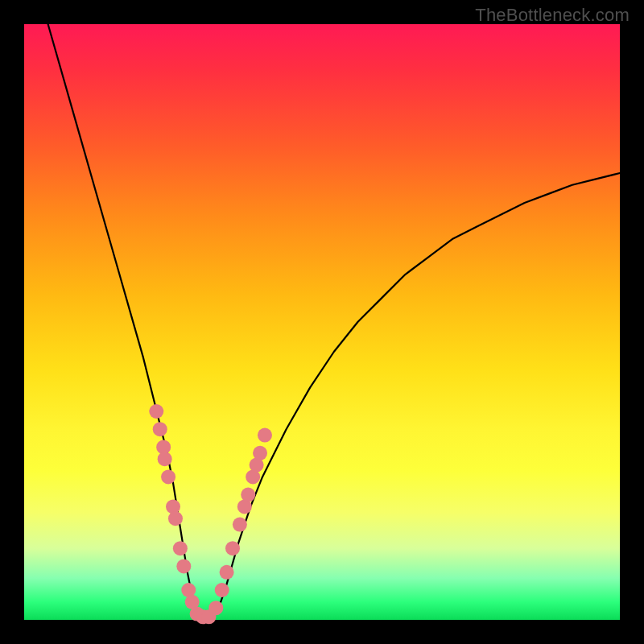 The width and height of the screenshot is (644, 644). What do you see at coordinates (552, 15) in the screenshot?
I see `watermark-text: TheBottleneck.com` at bounding box center [552, 15].